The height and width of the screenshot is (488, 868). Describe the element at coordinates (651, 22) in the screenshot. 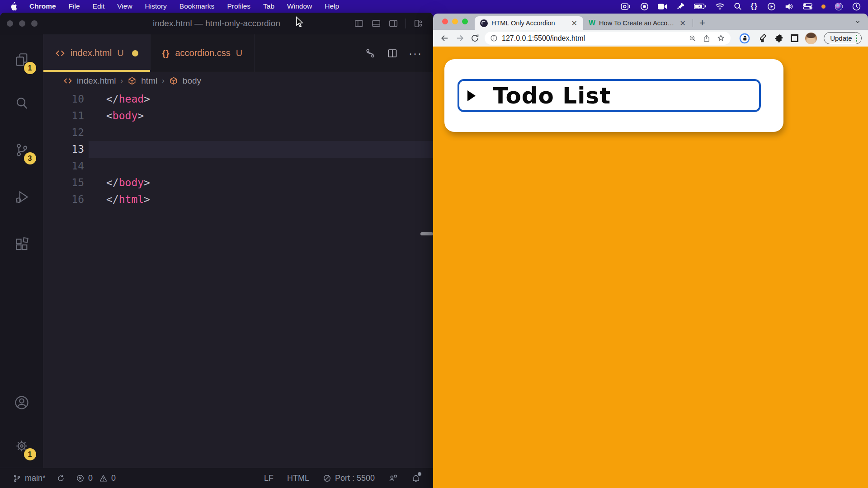

I see `chrome-tab-strip: HTML Only Accordion ✕ W How To Create an…` at that location.